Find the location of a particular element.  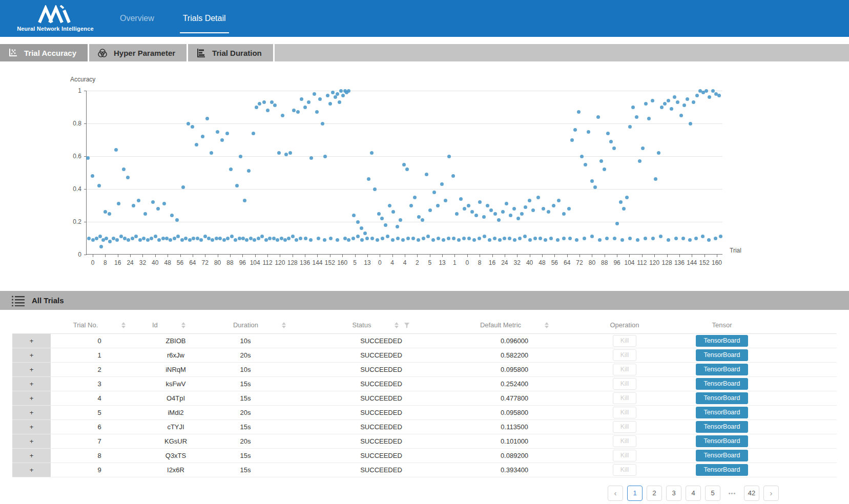

trial-no-cell: 1 is located at coordinates (99, 355).